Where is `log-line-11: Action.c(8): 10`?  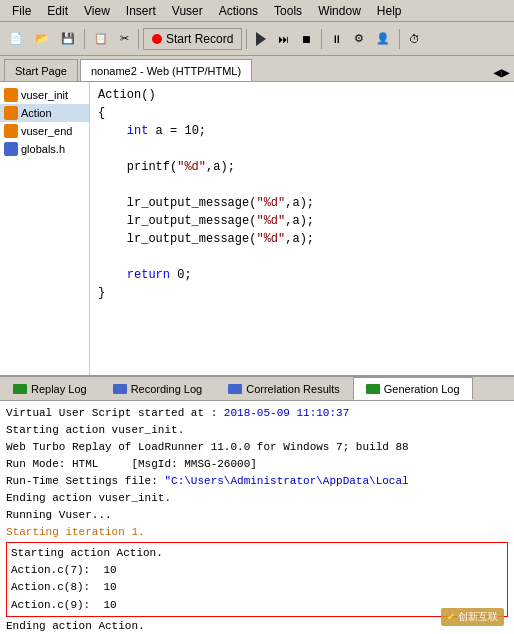
log-line-11: Action.c(8): 10 is located at coordinates (257, 588).